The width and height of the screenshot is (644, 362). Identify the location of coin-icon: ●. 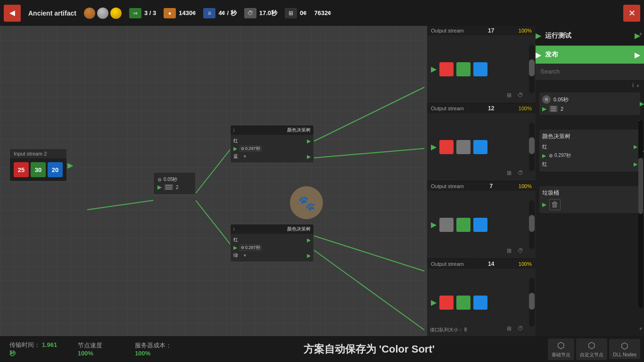
(170, 13).